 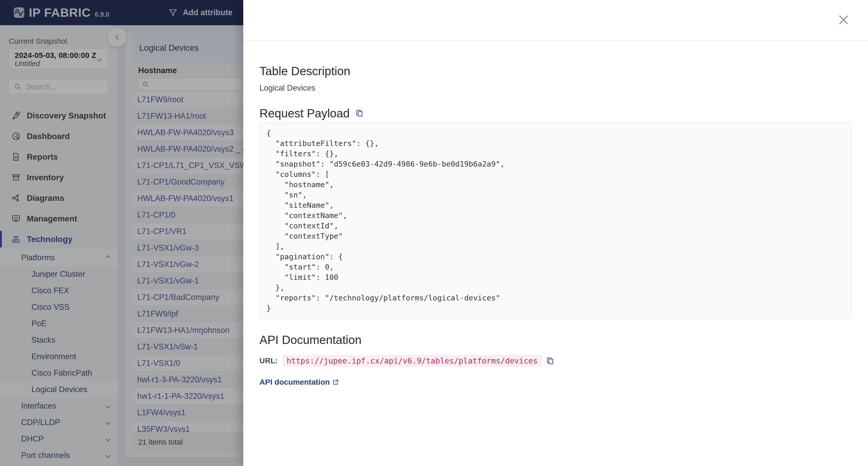 What do you see at coordinates (269, 361) in the screenshot?
I see `url-label: URL:` at bounding box center [269, 361].